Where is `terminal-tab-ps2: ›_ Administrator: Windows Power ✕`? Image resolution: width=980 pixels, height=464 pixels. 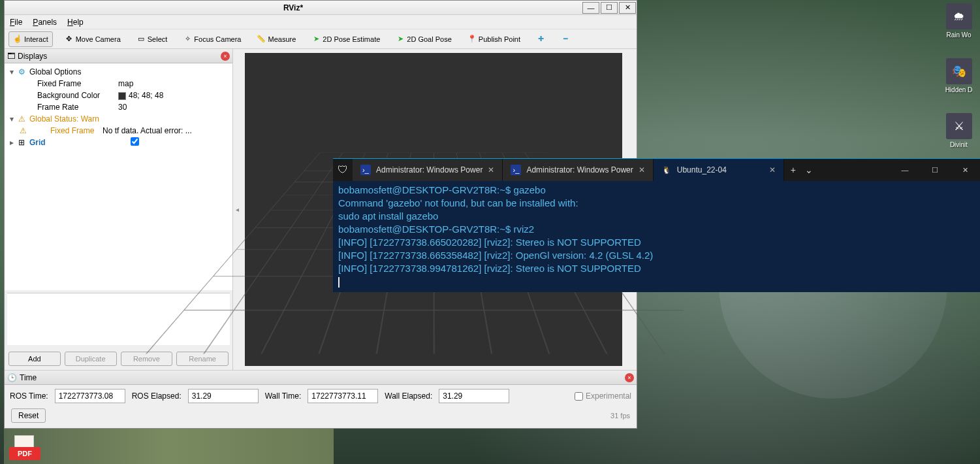
terminal-tab-ps2: ›_ Administrator: Windows Power ✕ is located at coordinates (578, 170).